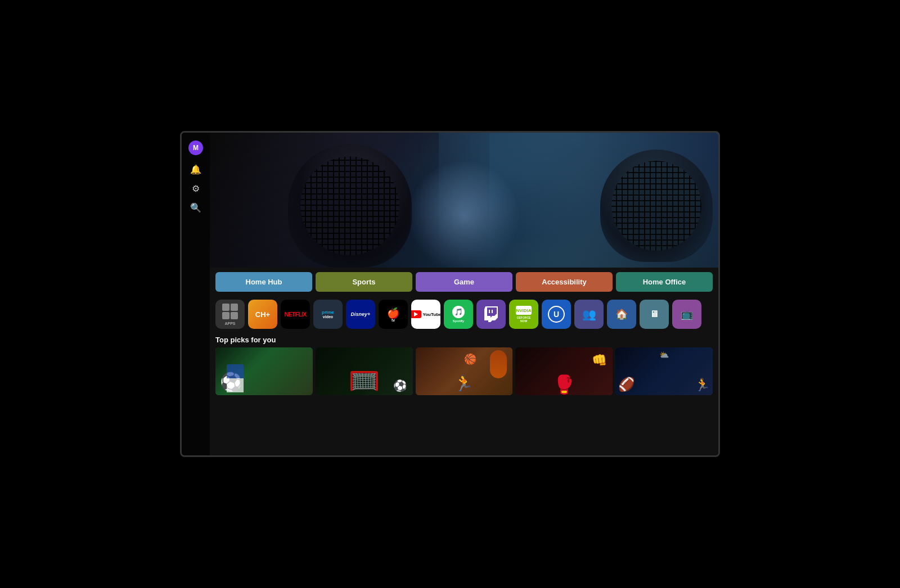 The image size is (900, 588). I want to click on app-youtube: YouTube, so click(426, 314).